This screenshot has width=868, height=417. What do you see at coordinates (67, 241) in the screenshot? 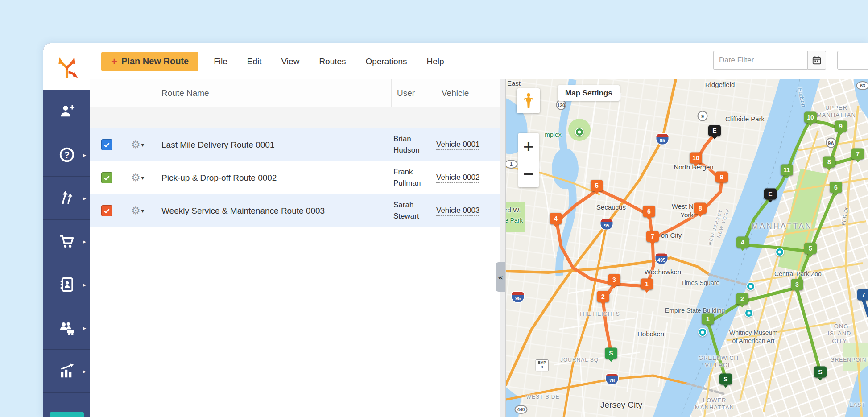
I see `cart-icon` at bounding box center [67, 241].